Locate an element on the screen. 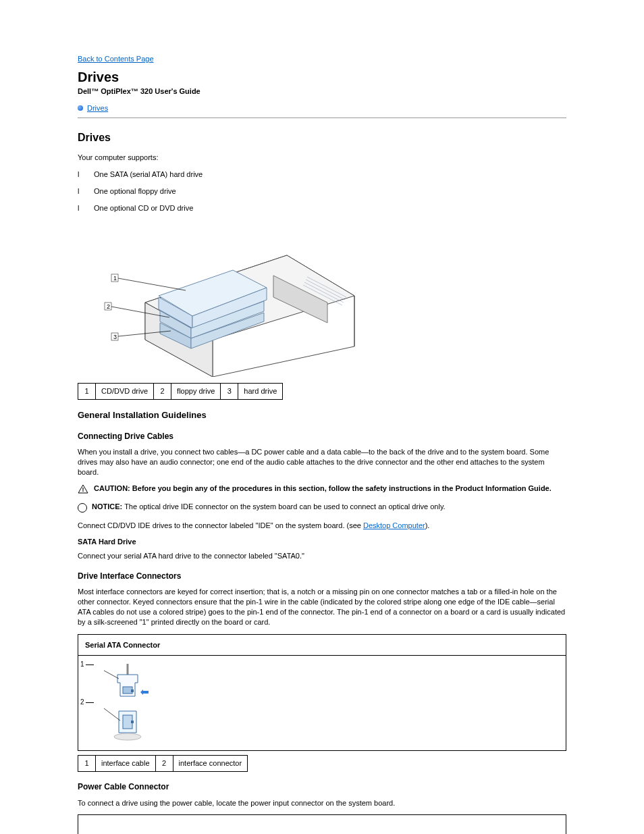 The width and height of the screenshot is (644, 834). list-item: lOne SATA (serial ATA) hard drive is located at coordinates (322, 174).